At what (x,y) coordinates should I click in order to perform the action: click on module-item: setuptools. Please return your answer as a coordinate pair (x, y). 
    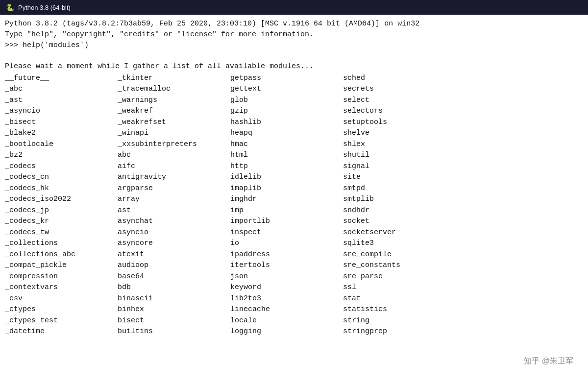
    Looking at the image, I should click on (416, 122).